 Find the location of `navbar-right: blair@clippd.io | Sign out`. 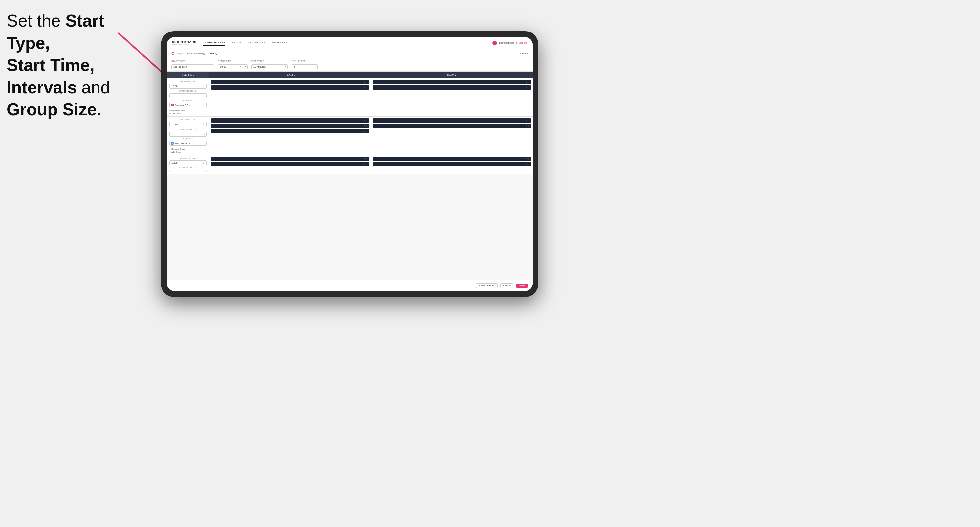

navbar-right: blair@clippd.io | Sign out is located at coordinates (510, 43).